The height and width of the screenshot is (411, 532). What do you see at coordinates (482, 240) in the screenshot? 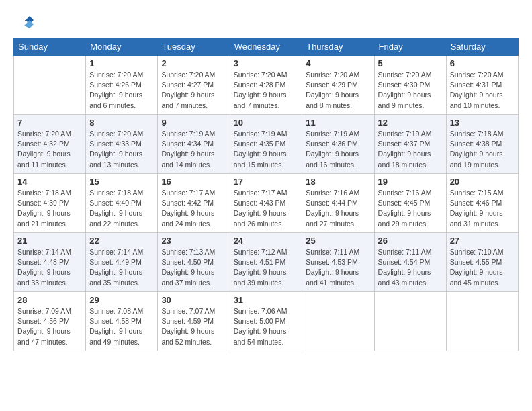
I see `day-number: 27` at bounding box center [482, 240].